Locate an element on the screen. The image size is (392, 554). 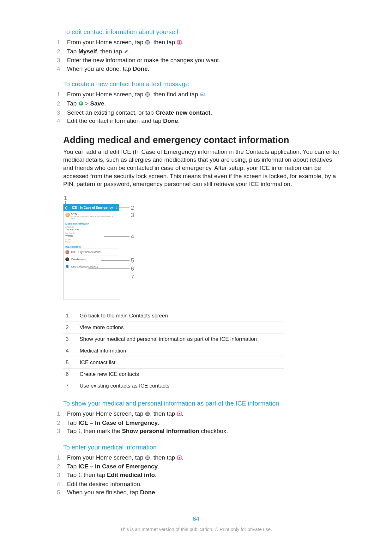
legend-num: 4 is located at coordinates (70, 351).